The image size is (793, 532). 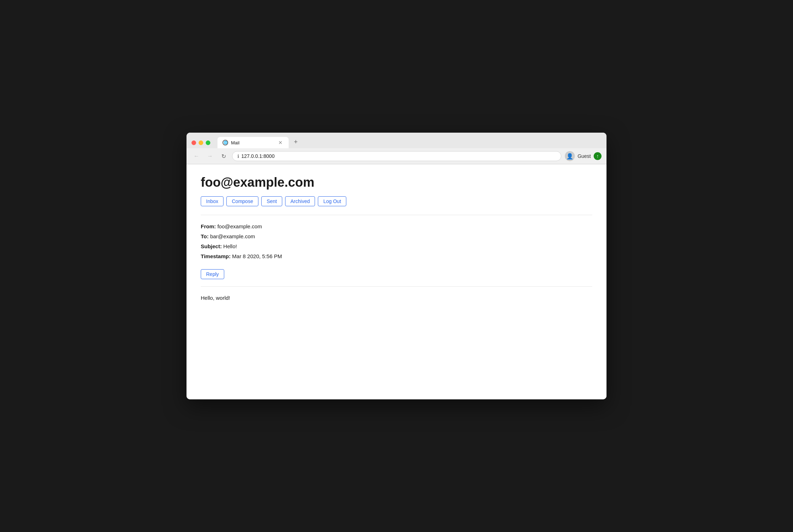 What do you see at coordinates (397, 201) in the screenshot?
I see `navigation-buttons: Inbox Compose Sent Archived Log Out` at bounding box center [397, 201].